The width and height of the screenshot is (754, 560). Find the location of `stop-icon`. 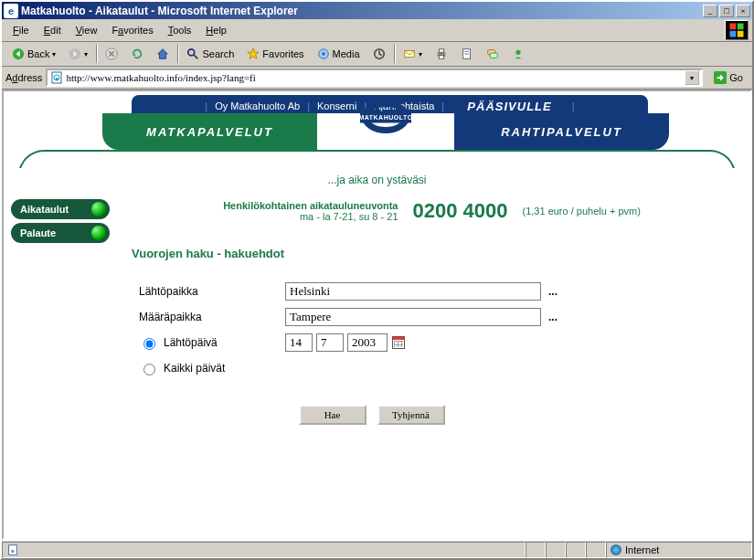

stop-icon is located at coordinates (112, 54).